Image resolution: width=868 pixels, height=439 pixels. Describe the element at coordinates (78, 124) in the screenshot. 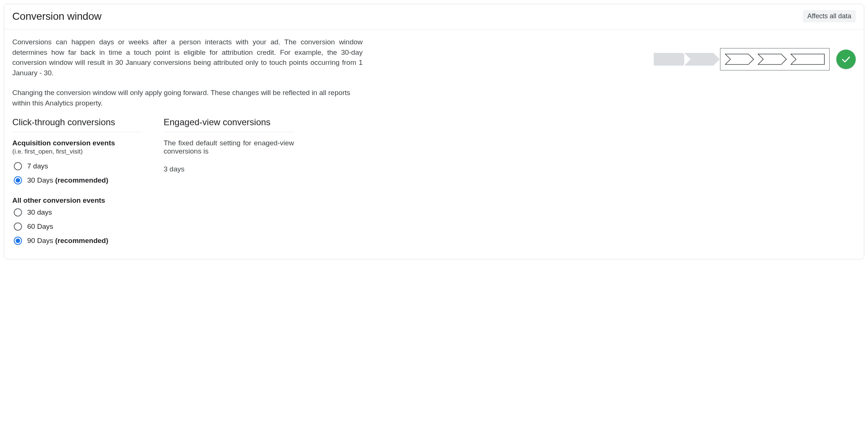

I see `click-through-title: Click-through conversions` at that location.